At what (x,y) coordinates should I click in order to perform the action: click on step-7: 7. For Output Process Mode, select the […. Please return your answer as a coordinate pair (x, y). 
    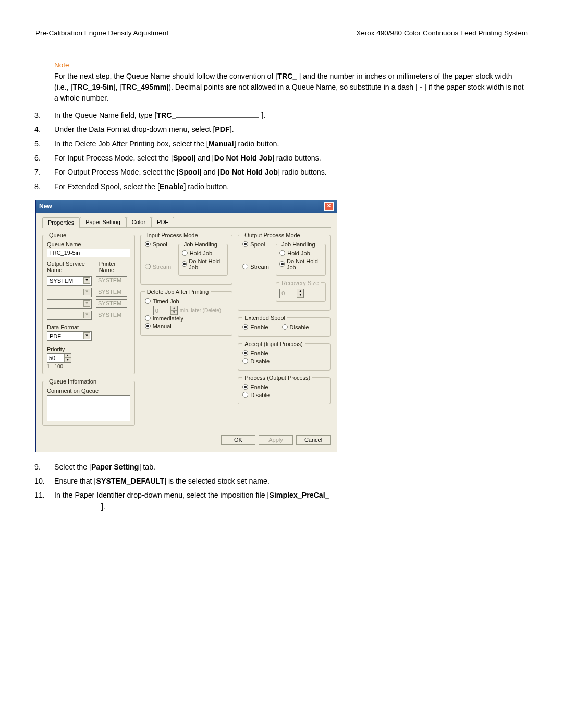
    Looking at the image, I should click on (281, 172).